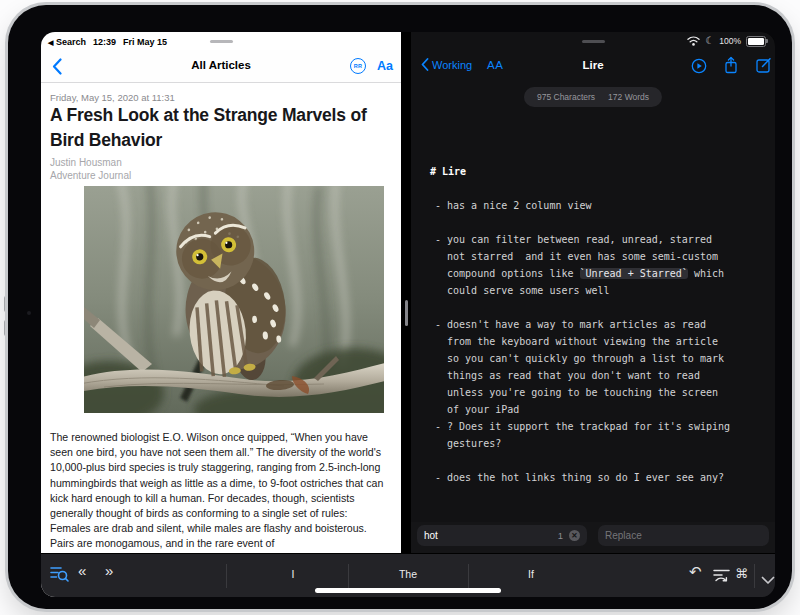 Image resolution: width=800 pixels, height=615 pixels. I want to click on share-icon, so click(731, 65).